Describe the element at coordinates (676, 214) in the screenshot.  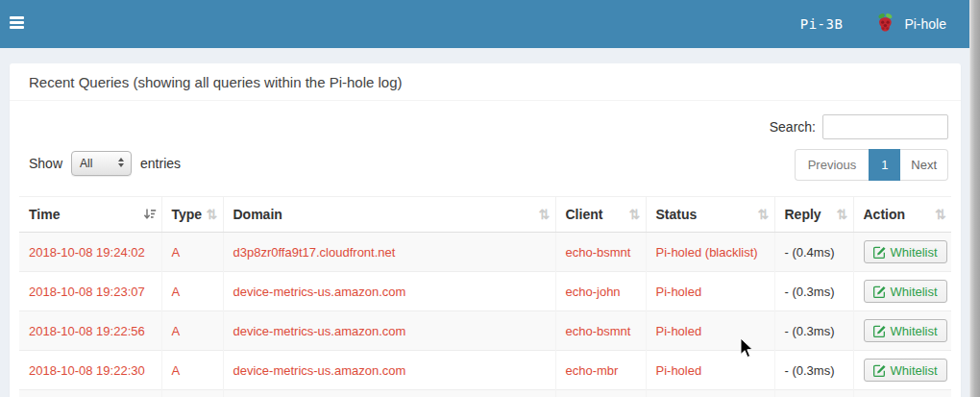
I see `column-header-label: Status` at that location.